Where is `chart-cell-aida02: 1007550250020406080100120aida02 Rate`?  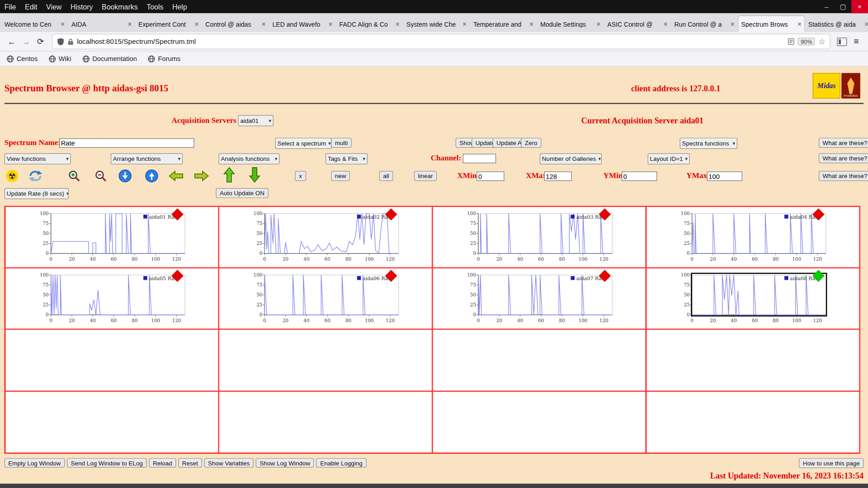 chart-cell-aida02: 1007550250020406080100120aida02 Rate is located at coordinates (326, 237).